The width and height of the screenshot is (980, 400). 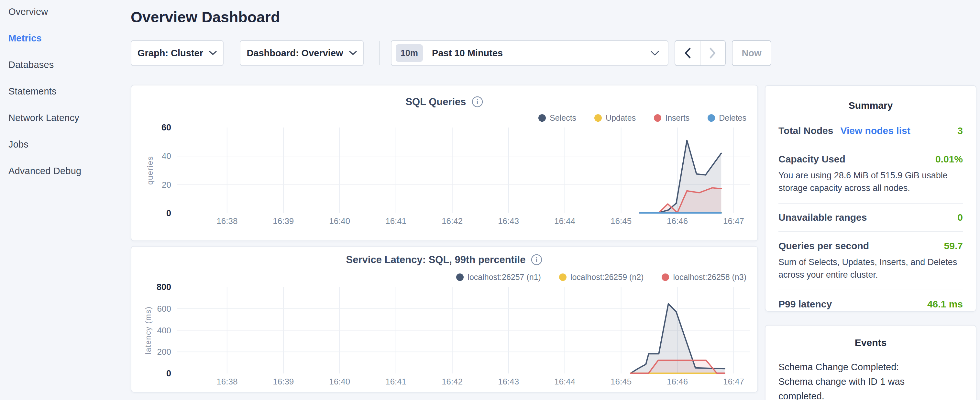 What do you see at coordinates (166, 127) in the screenshot?
I see `svg-text: 60` at bounding box center [166, 127].